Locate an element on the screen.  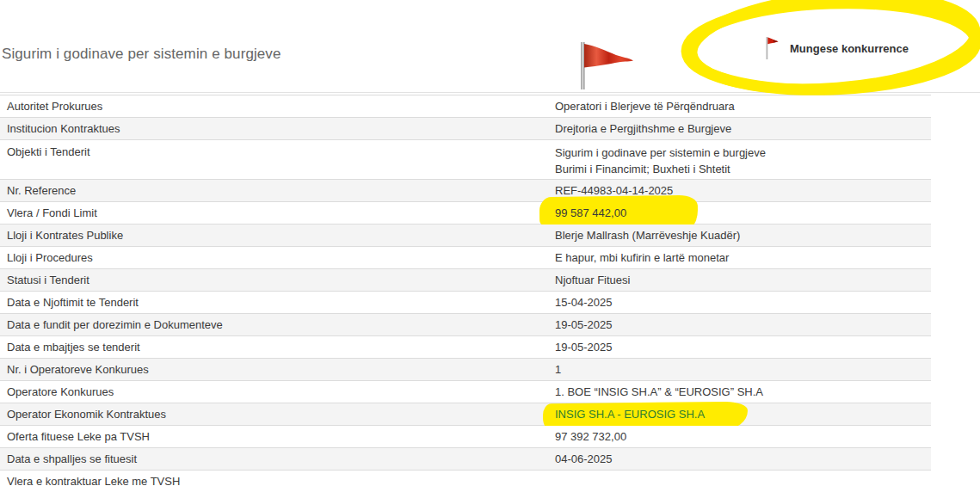
table-row: Vlera e kontraktuar Leke me TVSH is located at coordinates (465, 478).